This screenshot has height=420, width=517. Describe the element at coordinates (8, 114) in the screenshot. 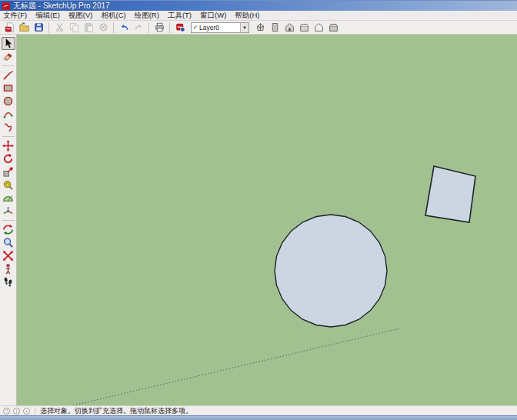

I see `arc-tool-icon` at that location.